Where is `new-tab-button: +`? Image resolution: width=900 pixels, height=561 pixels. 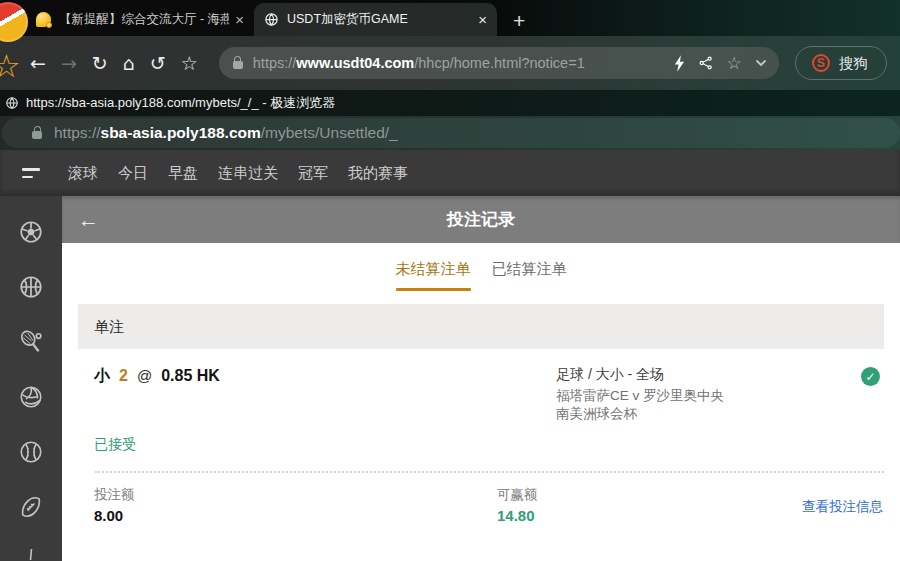 new-tab-button: + is located at coordinates (519, 20).